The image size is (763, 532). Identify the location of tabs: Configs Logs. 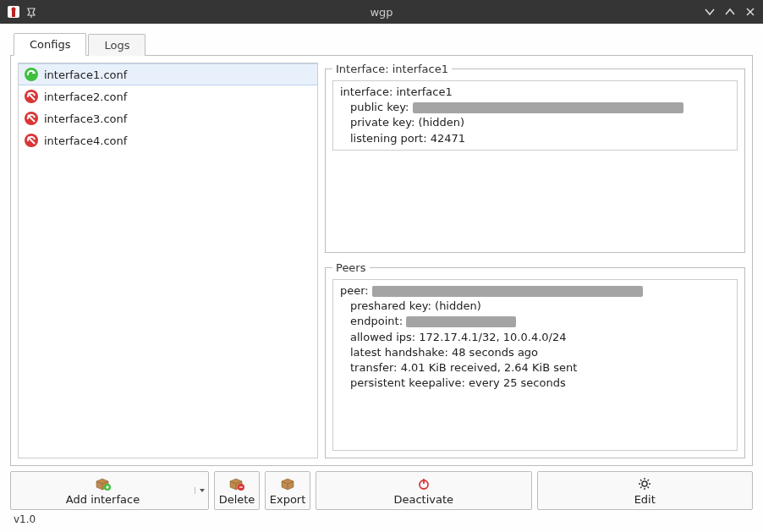
(382, 44).